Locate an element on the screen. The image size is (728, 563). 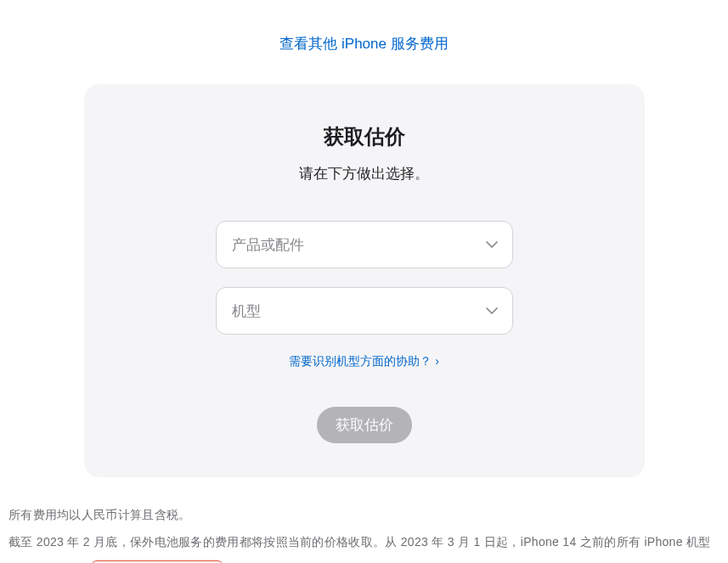
model-select-wrap: 机型 is located at coordinates (364, 311).